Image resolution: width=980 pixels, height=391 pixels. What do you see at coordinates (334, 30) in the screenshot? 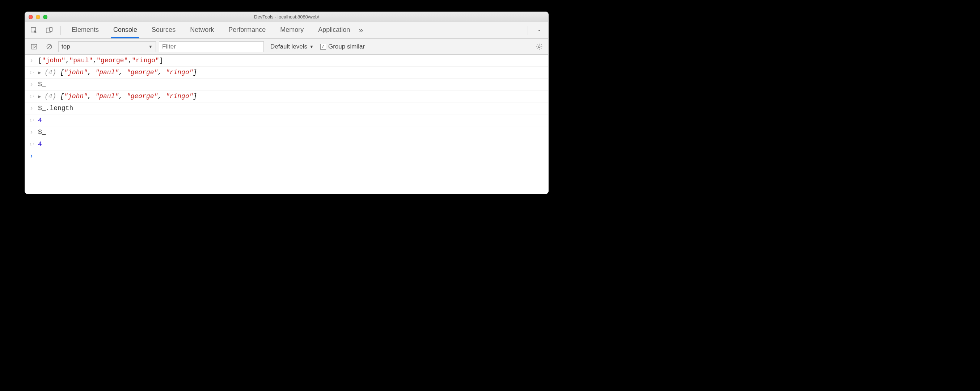
I see `tab-application: Application` at bounding box center [334, 30].